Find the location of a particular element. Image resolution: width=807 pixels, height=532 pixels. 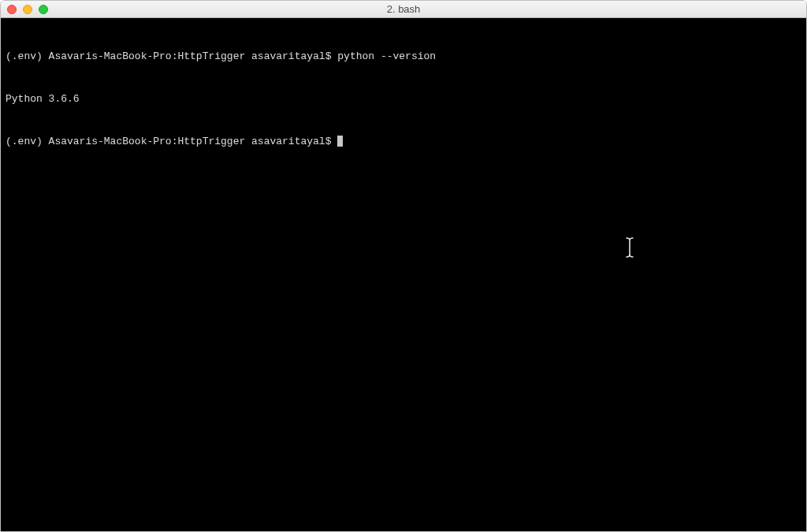

minimize-icon is located at coordinates (28, 9).